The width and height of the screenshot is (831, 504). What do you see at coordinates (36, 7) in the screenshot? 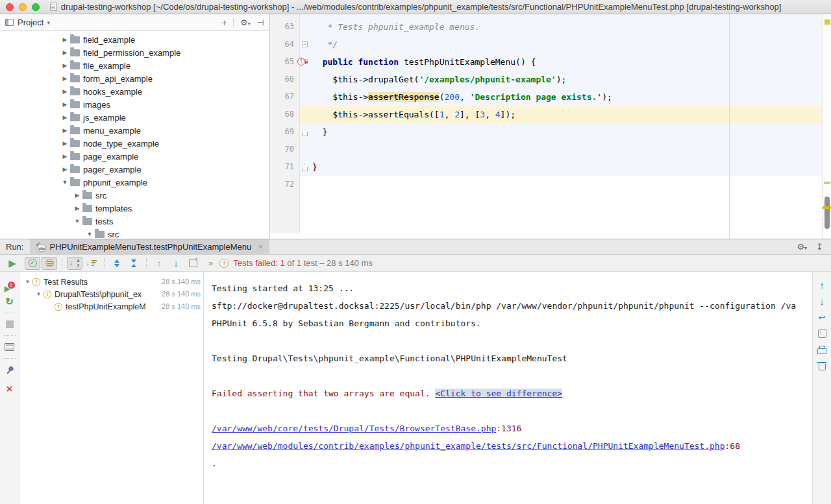
I see `zoom-window-button` at bounding box center [36, 7].